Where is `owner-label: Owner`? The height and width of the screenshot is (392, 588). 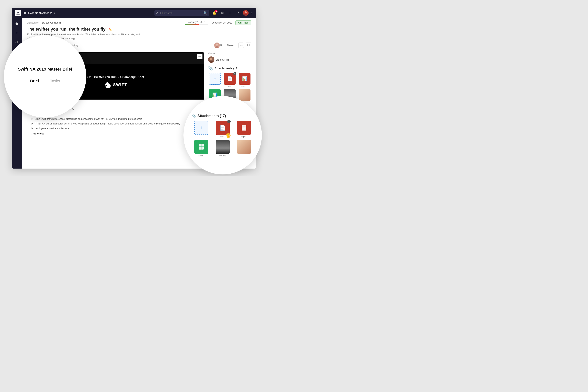 owner-label: Owner is located at coordinates (230, 54).